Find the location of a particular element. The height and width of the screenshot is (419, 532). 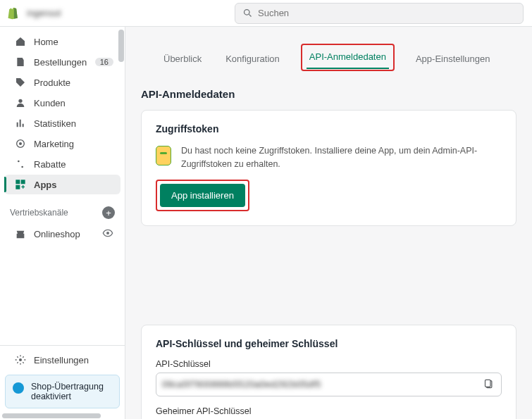

sidebar-item-analytics: Statistiken is located at coordinates (62, 123).